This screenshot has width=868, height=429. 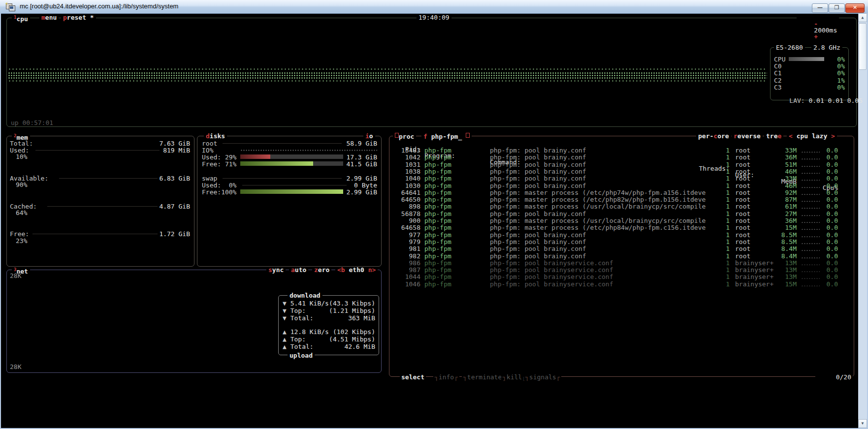 I want to click on net-upload-block, so click(x=62, y=356).